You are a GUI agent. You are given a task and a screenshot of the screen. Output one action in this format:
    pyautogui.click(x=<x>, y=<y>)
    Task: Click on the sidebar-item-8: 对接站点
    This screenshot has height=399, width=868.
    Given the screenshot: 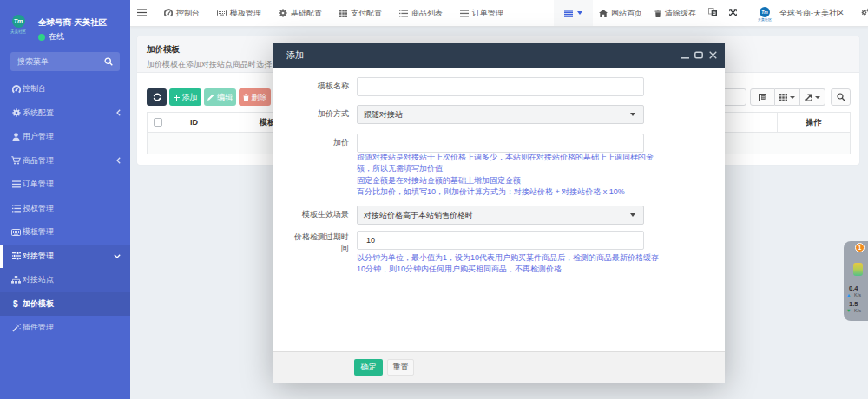 What is the action you would take?
    pyautogui.click(x=65, y=280)
    